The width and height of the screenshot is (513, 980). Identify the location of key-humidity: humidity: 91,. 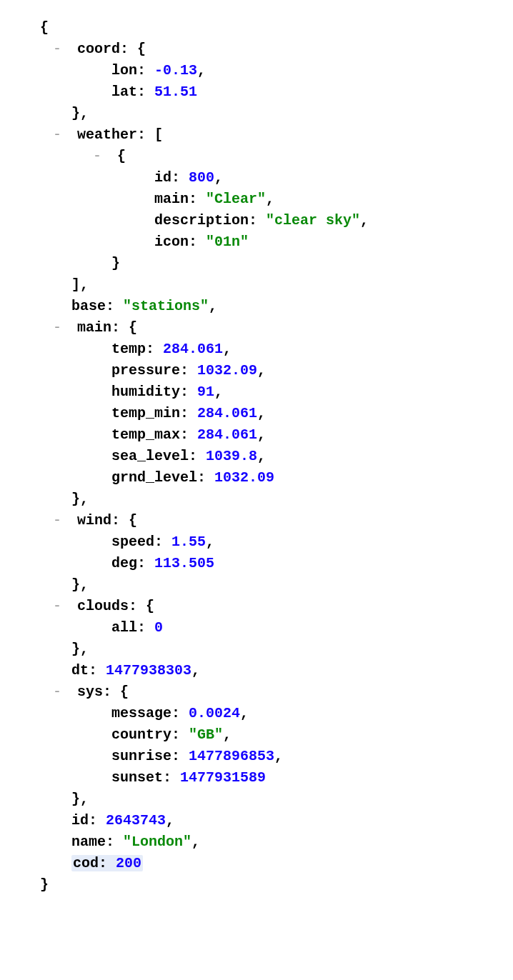
(256, 392).